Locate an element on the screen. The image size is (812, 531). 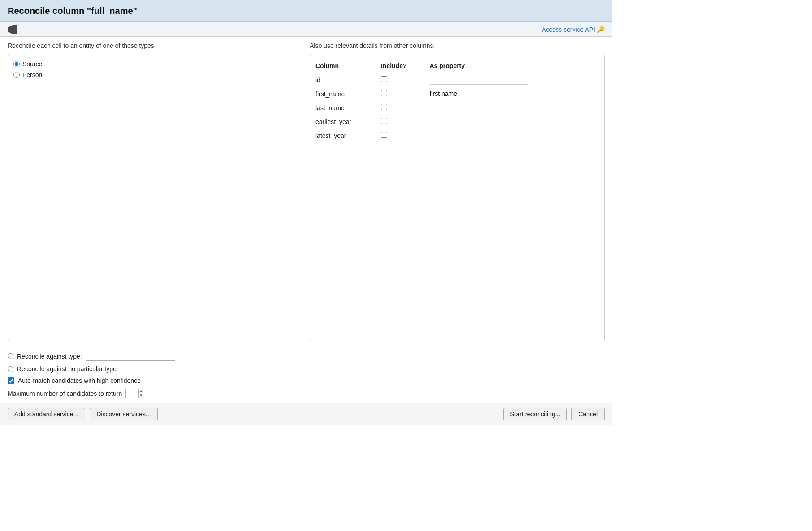
max-candidates-row: Maximum number of candidates to return ▲… is located at coordinates (306, 394).